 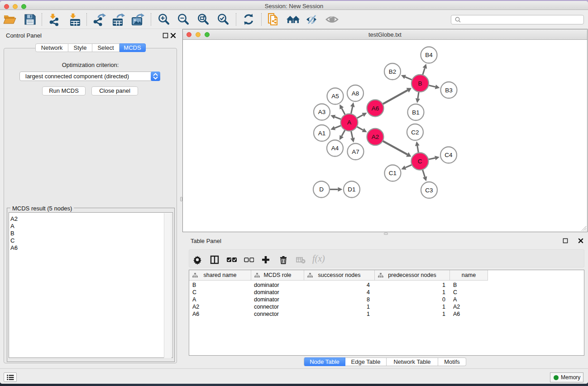 I want to click on svg-text: A8, so click(x=356, y=93).